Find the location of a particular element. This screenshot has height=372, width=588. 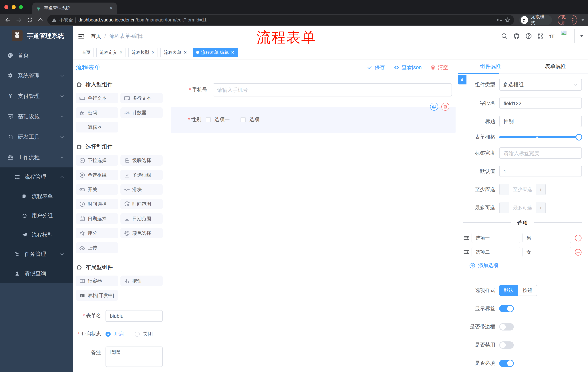

bordered-toggle is located at coordinates (506, 327).